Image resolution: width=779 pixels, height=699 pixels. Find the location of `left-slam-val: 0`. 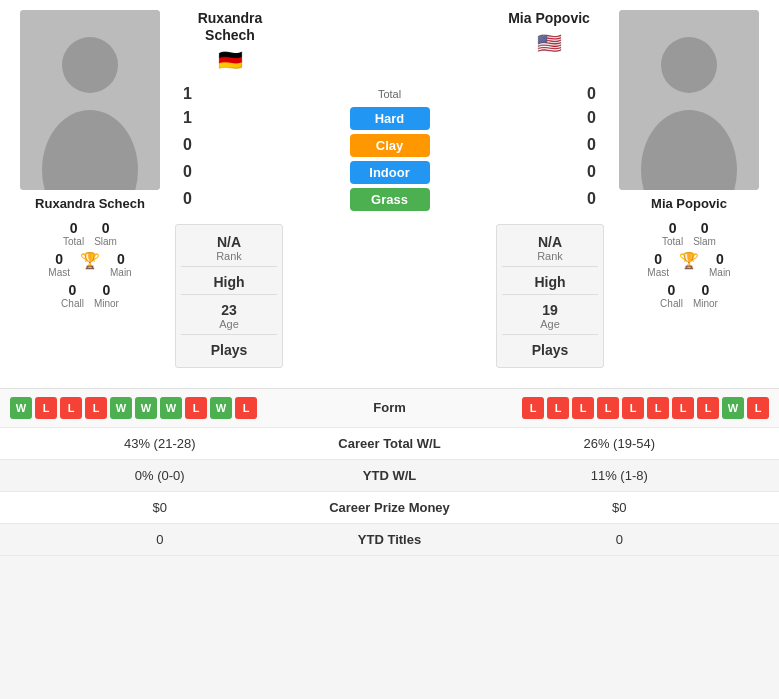

left-slam-val: 0 is located at coordinates (106, 228).